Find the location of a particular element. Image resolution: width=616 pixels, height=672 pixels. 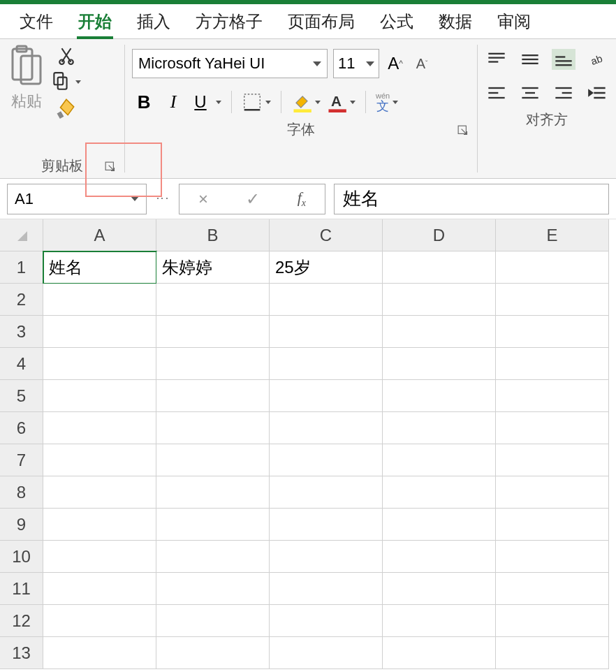

fill-color-button is located at coordinates (306, 102).